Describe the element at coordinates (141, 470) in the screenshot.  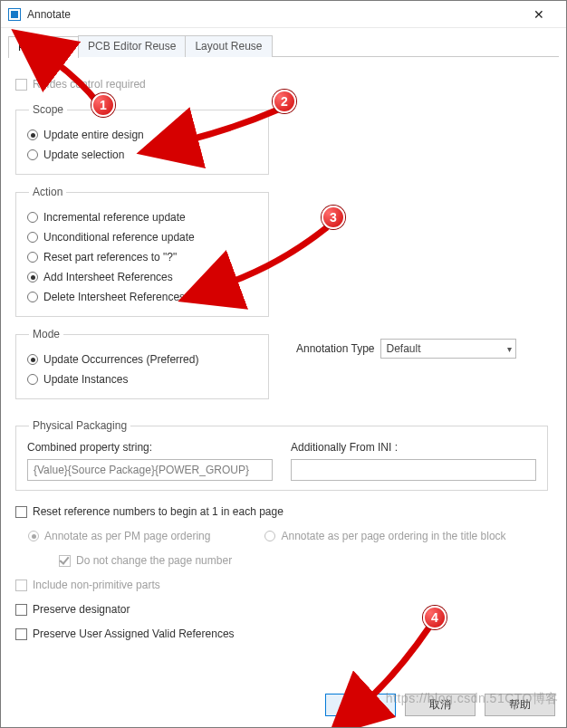
I see `input-value: {Value}{Source Package}{POWER_GROUP}` at that location.